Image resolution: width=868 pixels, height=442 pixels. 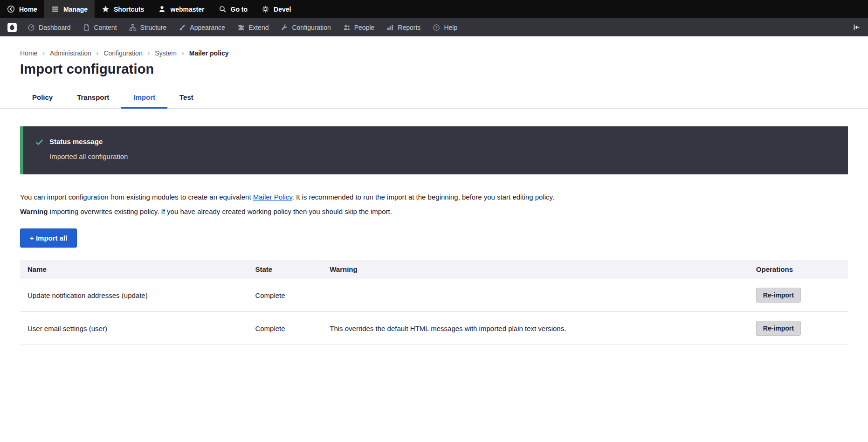 I want to click on toolbar-item-user: webmaster, so click(x=181, y=9).